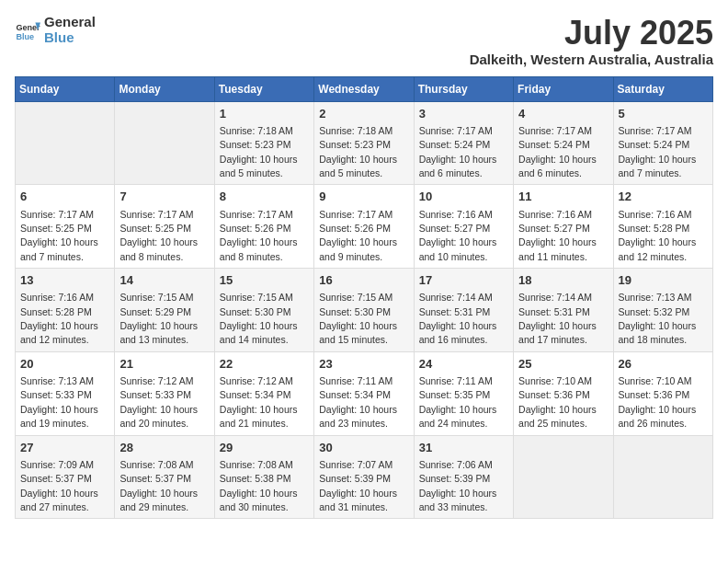 This screenshot has width=728, height=563. I want to click on day-cell: 17Sunrise: 7:14 AMSunset: 5:31 PMDayligh…, so click(463, 311).